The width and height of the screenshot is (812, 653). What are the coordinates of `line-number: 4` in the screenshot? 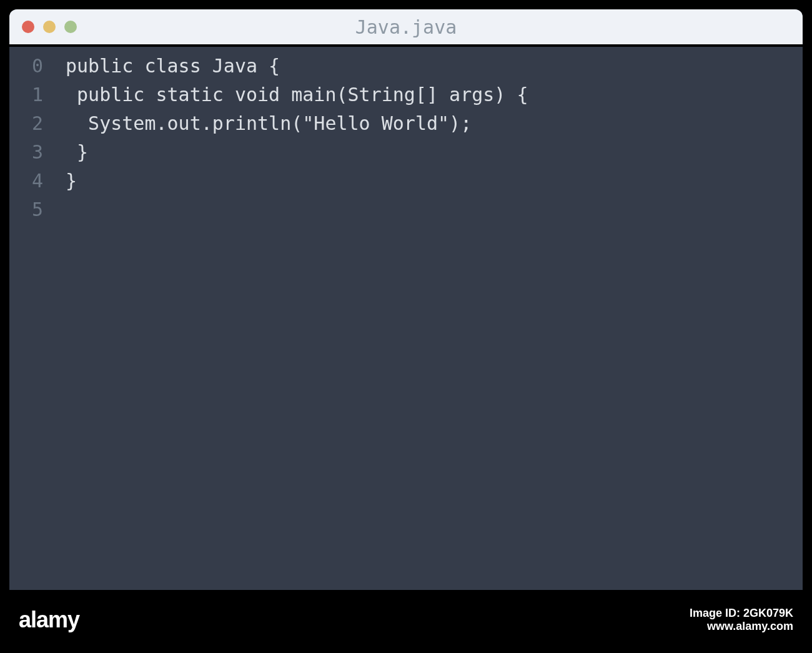 It's located at (37, 181).